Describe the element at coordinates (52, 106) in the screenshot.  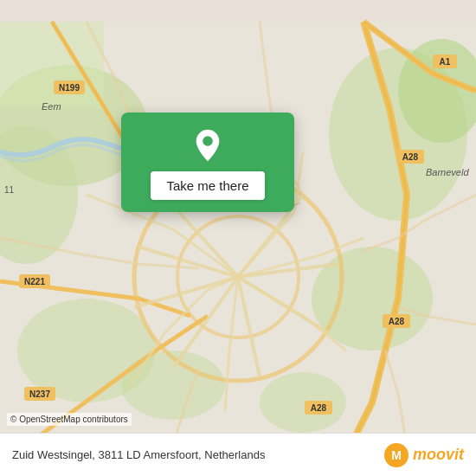
I see `svg-text: Eem` at that location.